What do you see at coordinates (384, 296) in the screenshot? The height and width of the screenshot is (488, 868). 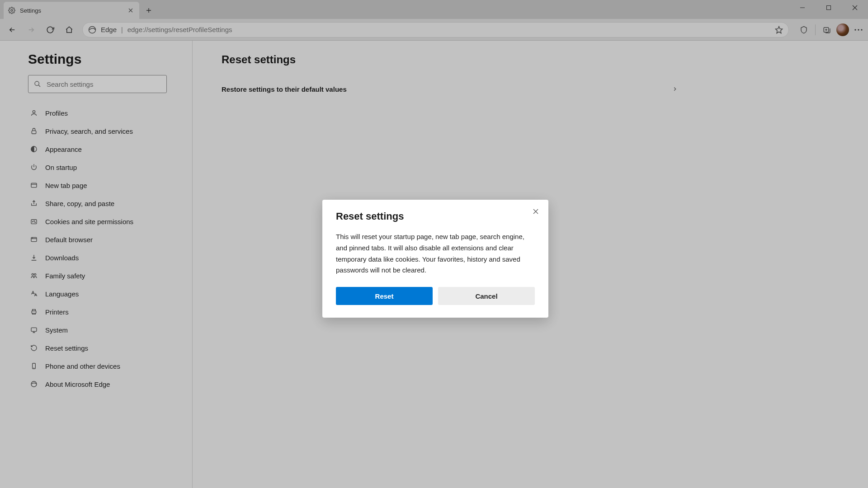 I see `reset-button: Reset` at bounding box center [384, 296].